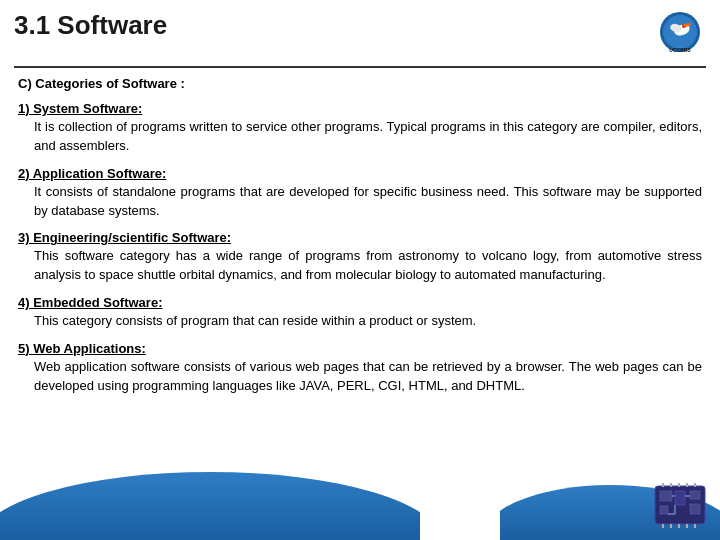  What do you see at coordinates (360, 302) in the screenshot?
I see `embedded-heading: 4) Embedded Software:` at bounding box center [360, 302].